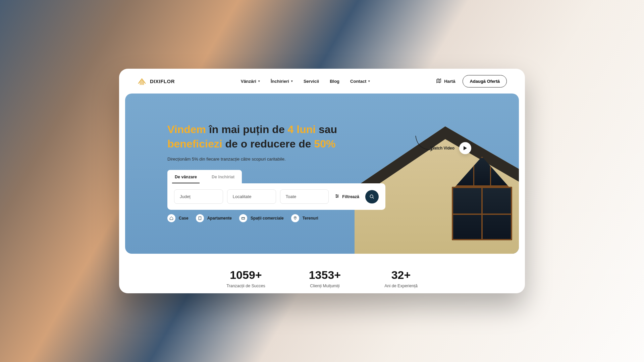 The height and width of the screenshot is (362, 644). Describe the element at coordinates (247, 129) in the screenshot. I see `hl-part: în mai puțin de` at that location.